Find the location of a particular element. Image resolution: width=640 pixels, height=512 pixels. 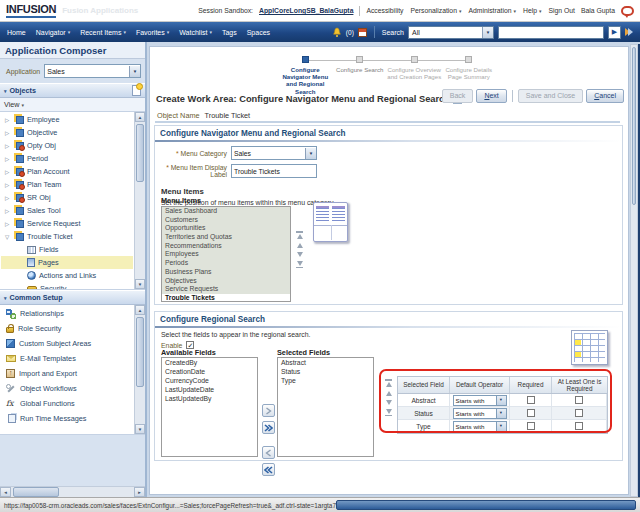

tree-node: ▷ Period is located at coordinates (67, 158).